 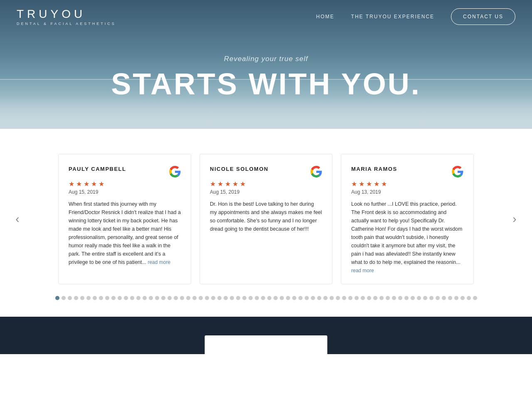 What do you see at coordinates (483, 17) in the screenshot?
I see `nav-contact-button: CONTACT US` at bounding box center [483, 17].